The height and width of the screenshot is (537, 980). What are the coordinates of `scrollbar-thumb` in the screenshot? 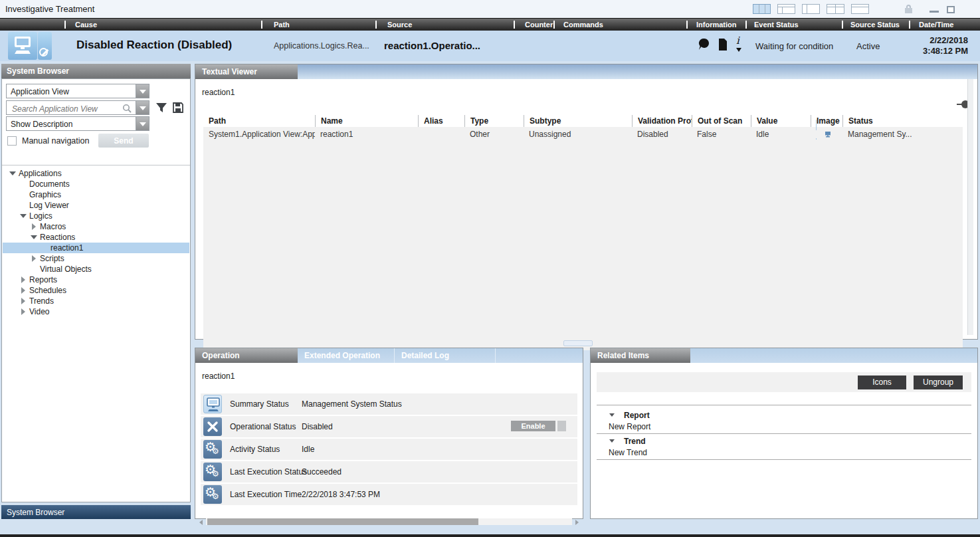 It's located at (343, 522).